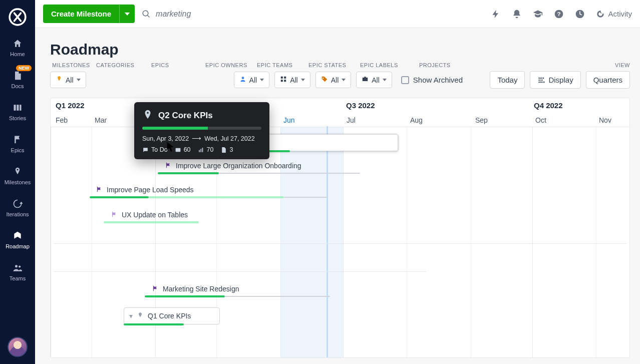 Image resolution: width=640 pixels, height=364 pixels. I want to click on left-nav: Home NEW Docs Stories Epics Milestones I…, so click(18, 182).